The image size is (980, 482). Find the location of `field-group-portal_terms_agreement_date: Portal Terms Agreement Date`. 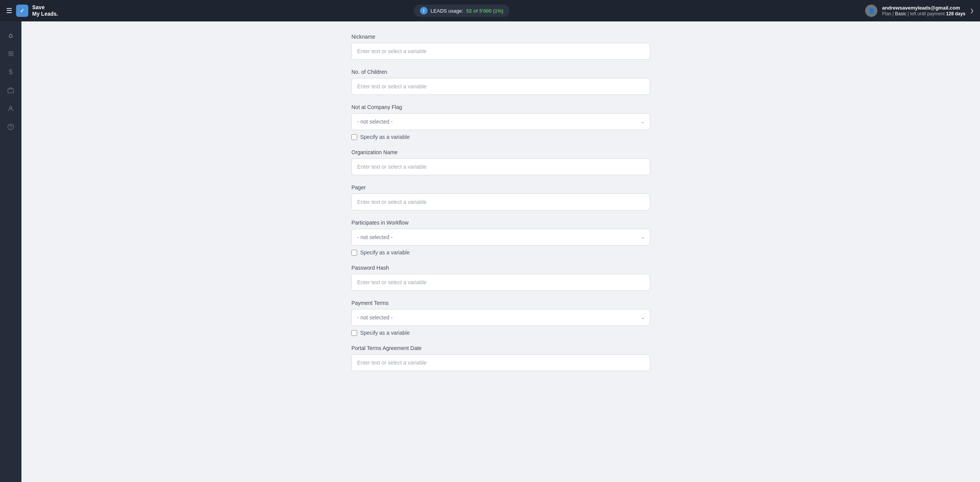

field-group-portal_terms_agreement_date: Portal Terms Agreement Date is located at coordinates (501, 358).